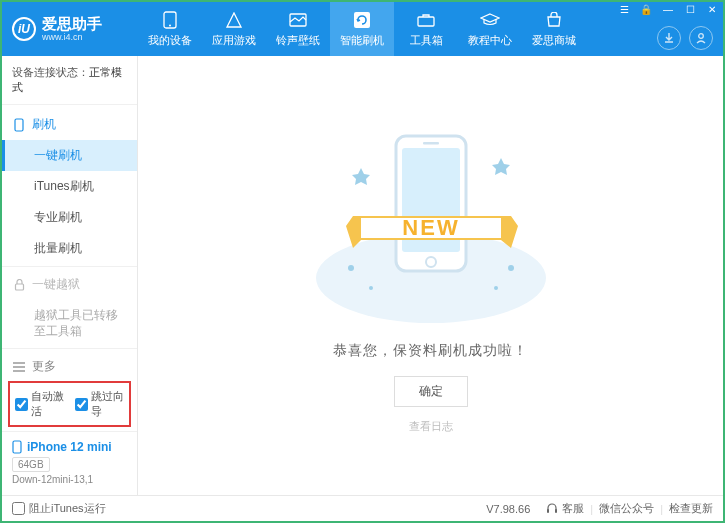 Image resolution: width=725 pixels, height=523 pixels. I want to click on nav-ringtone: 铃声壁纸, so click(298, 29).